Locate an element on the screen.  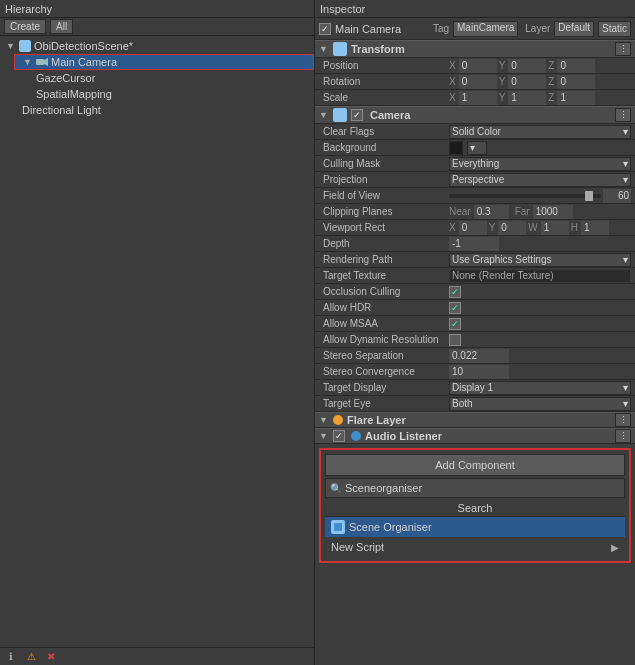
hdr-checkbox: ✓ is located at coordinates (455, 308).